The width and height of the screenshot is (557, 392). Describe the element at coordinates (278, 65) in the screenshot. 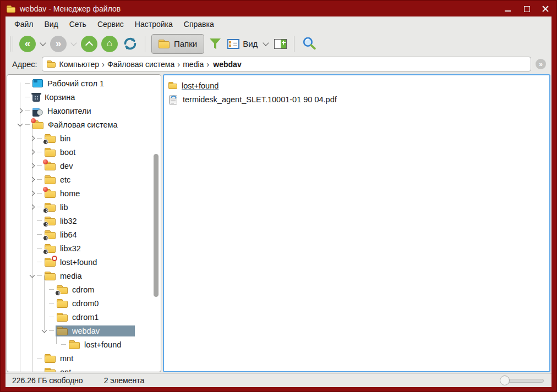

I see `addressbar: Адрес: Компьютер Файловая система media …` at that location.